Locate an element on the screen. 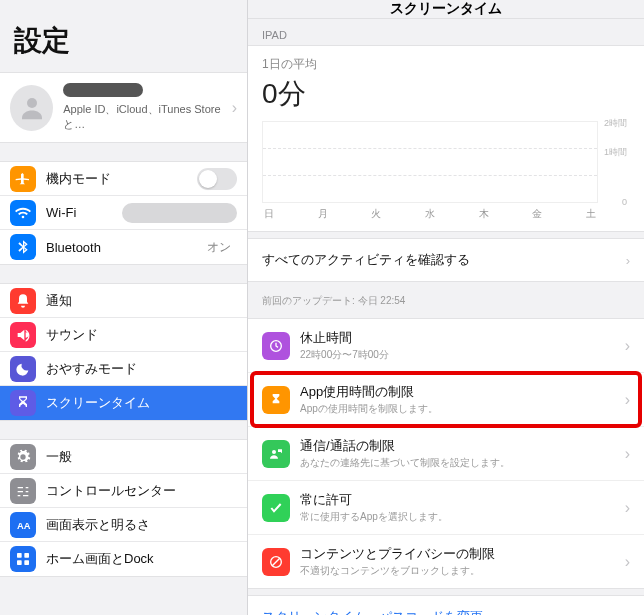  all-activity-row: すべてのアクティビティを確認する › is located at coordinates (446, 260).